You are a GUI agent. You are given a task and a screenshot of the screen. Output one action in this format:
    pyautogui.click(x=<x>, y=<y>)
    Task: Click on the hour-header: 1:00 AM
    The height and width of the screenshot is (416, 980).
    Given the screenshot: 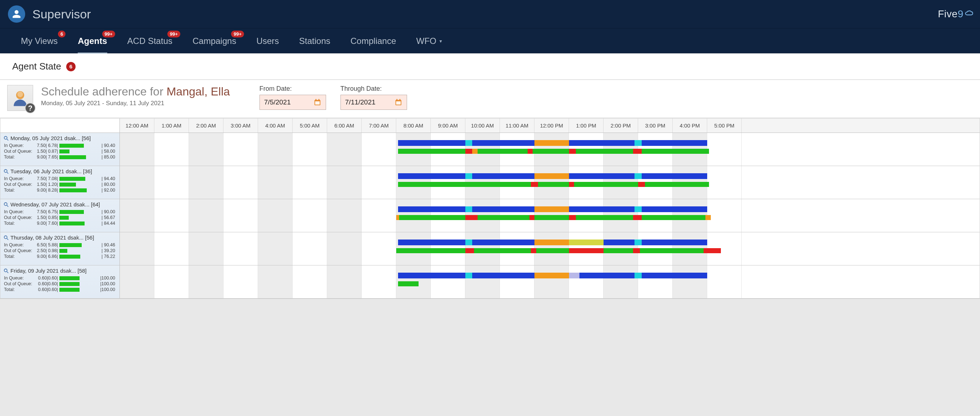 What is the action you would take?
    pyautogui.click(x=172, y=126)
    